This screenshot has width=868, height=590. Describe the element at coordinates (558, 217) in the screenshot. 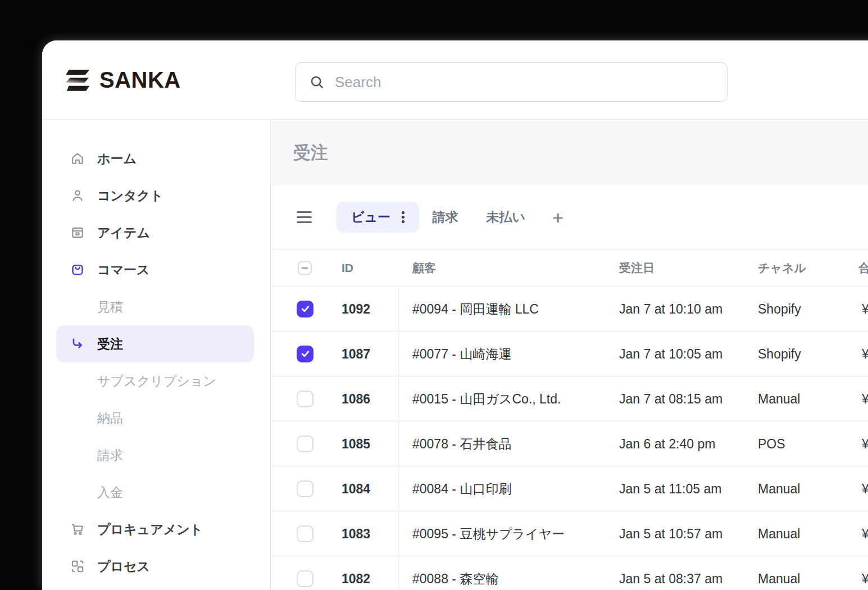

I see `add-view-button: +` at that location.